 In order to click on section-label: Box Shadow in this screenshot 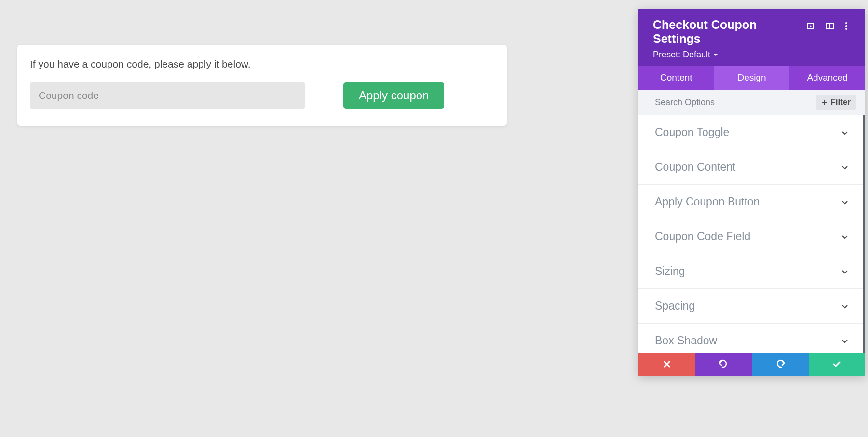, I will do `click(686, 341)`.